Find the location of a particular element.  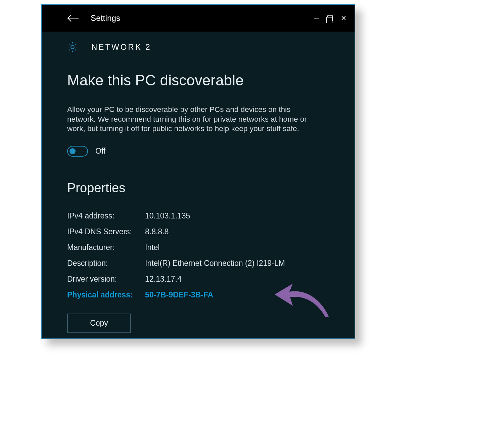

maximize-icon is located at coordinates (330, 18).